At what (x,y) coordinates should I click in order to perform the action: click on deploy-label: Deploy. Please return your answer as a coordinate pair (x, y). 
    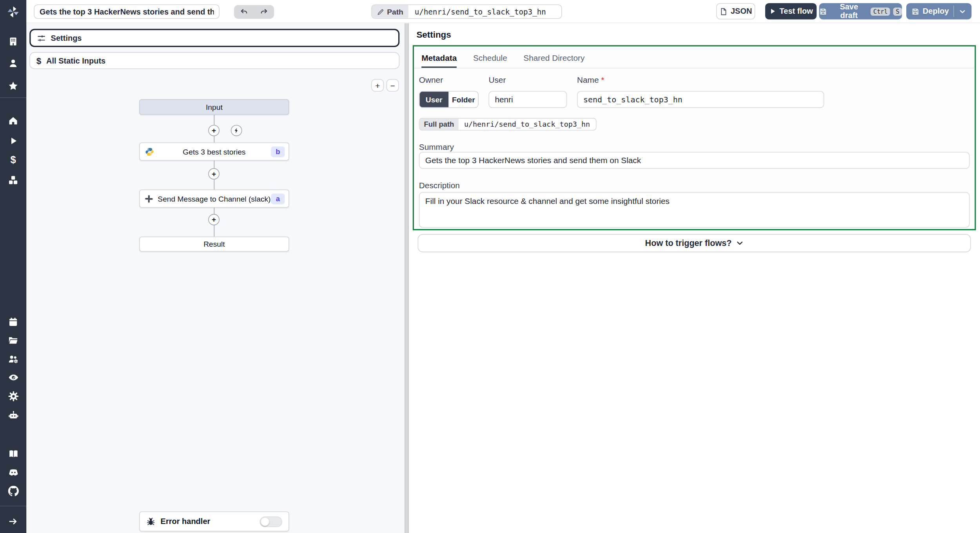
    Looking at the image, I should click on (936, 11).